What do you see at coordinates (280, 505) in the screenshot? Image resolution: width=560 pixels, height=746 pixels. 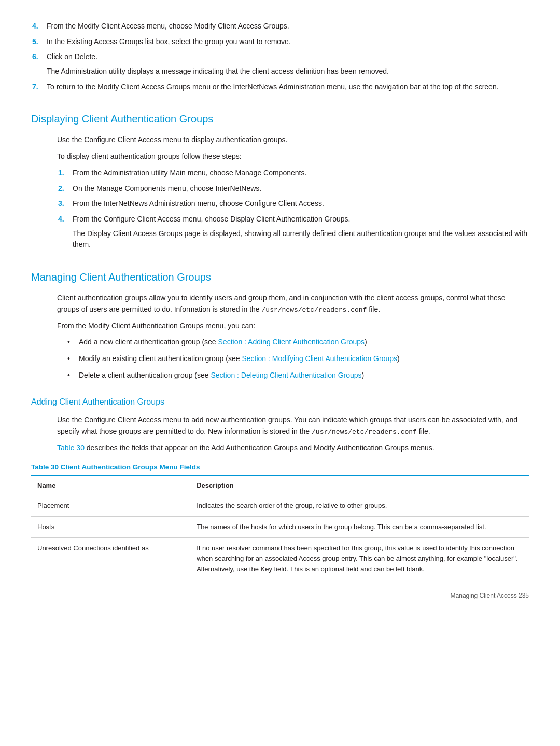 I see `table-row: PlacementIndicates the search order of t…` at bounding box center [280, 505].